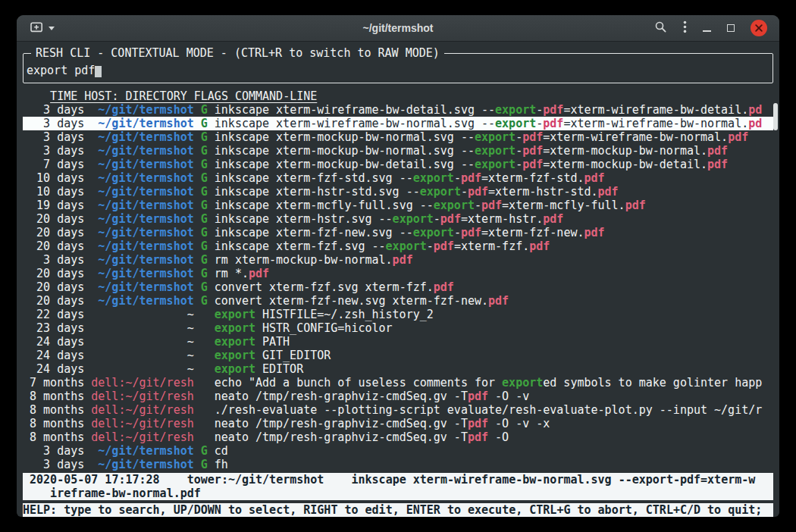  I want to click on text-segment: =xterm-mcfly-full., so click(564, 205).